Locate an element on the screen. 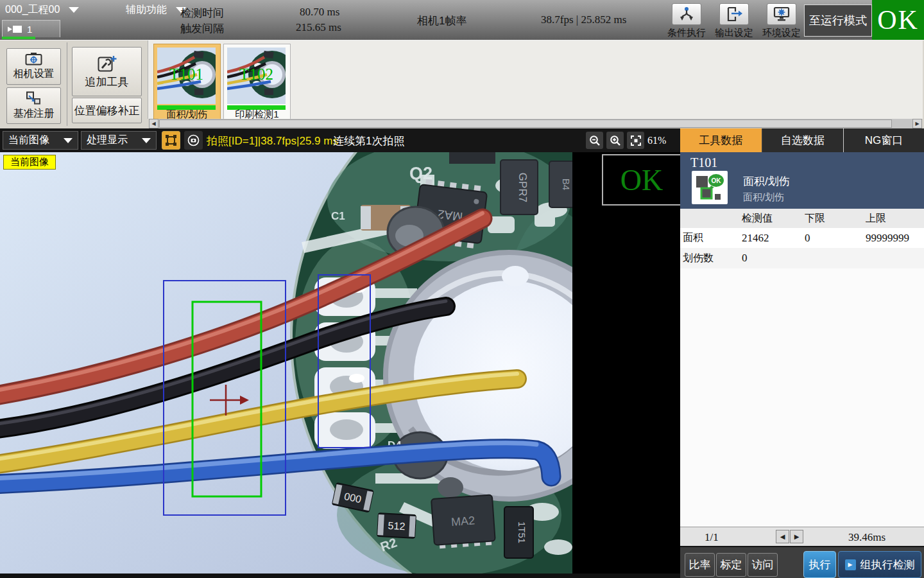 The width and height of the screenshot is (924, 578). svg-text: GPR7 is located at coordinates (522, 188).